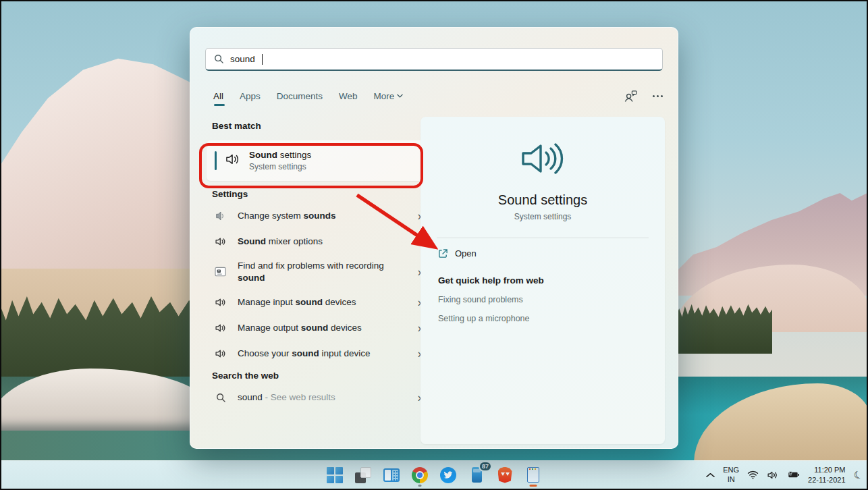 The image size is (868, 490). Describe the element at coordinates (262, 59) in the screenshot. I see `text-caret` at that location.